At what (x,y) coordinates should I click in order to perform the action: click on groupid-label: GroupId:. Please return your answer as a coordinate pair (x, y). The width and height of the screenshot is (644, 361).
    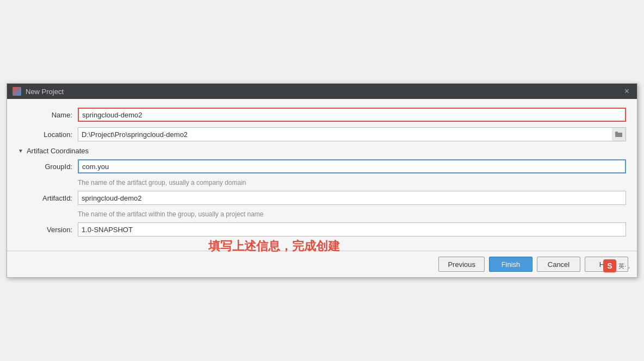
    Looking at the image, I should click on (48, 166).